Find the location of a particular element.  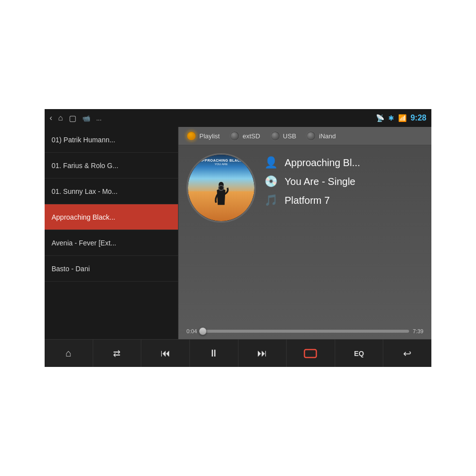

playlist-item: 01. Farius & Rolo G... is located at coordinates (111, 166).